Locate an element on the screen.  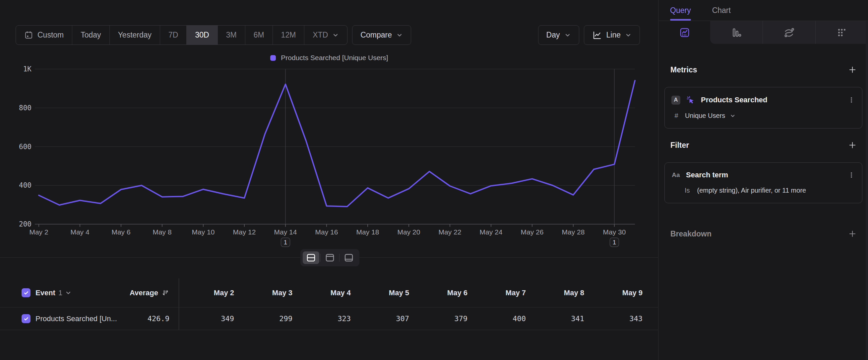
toolbar: CustomTodayYesterday7D30D3M6M12MXTD Comp… is located at coordinates (328, 35).